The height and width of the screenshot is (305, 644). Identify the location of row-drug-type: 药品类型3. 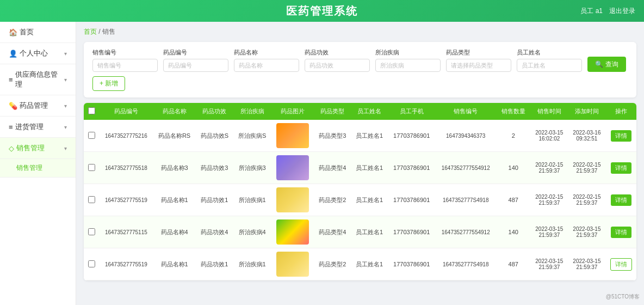
(332, 136).